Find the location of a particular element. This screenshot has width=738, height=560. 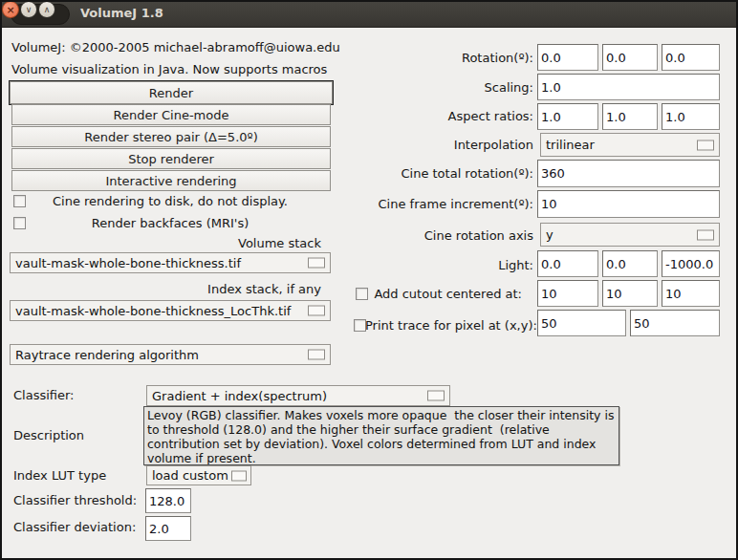

cine-to-disk-row: Cine rendering to disk, do not display. is located at coordinates (170, 202).